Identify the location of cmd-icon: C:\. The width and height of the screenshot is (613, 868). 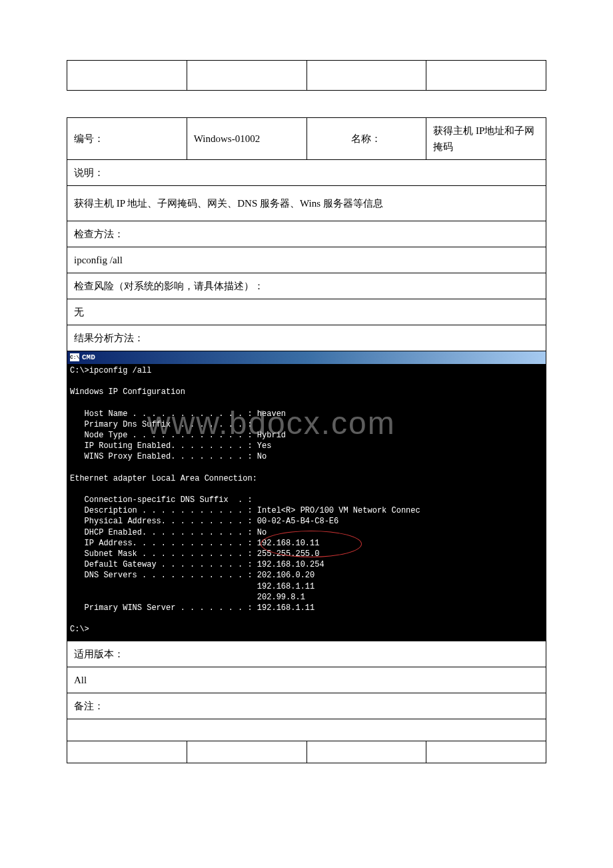
(75, 357).